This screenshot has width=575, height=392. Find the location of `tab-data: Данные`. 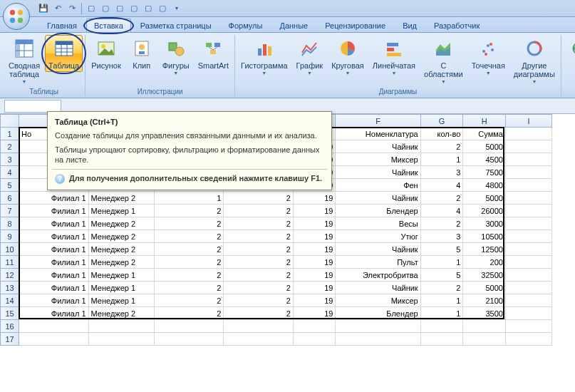

tab-data: Данные is located at coordinates (294, 26).